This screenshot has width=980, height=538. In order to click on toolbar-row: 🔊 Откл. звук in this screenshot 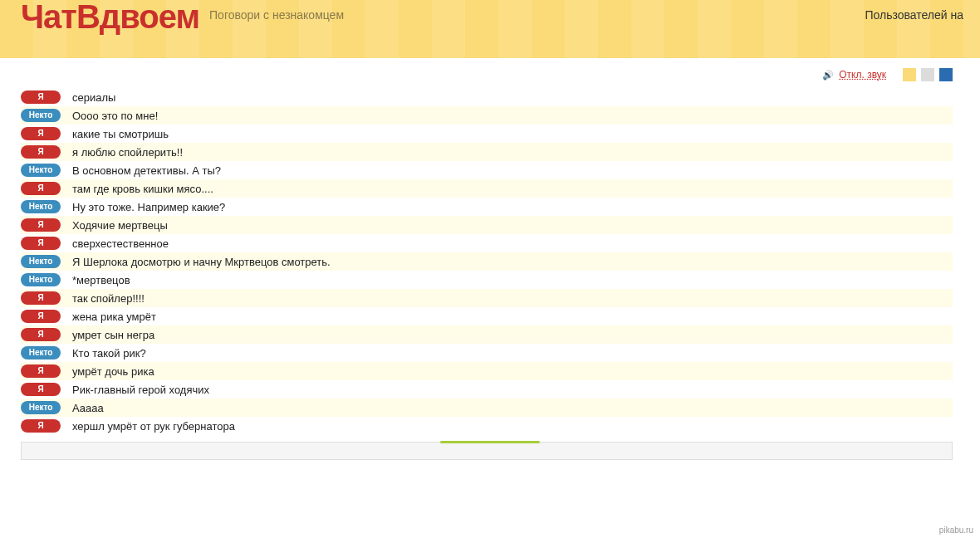, I will do `click(487, 76)`.